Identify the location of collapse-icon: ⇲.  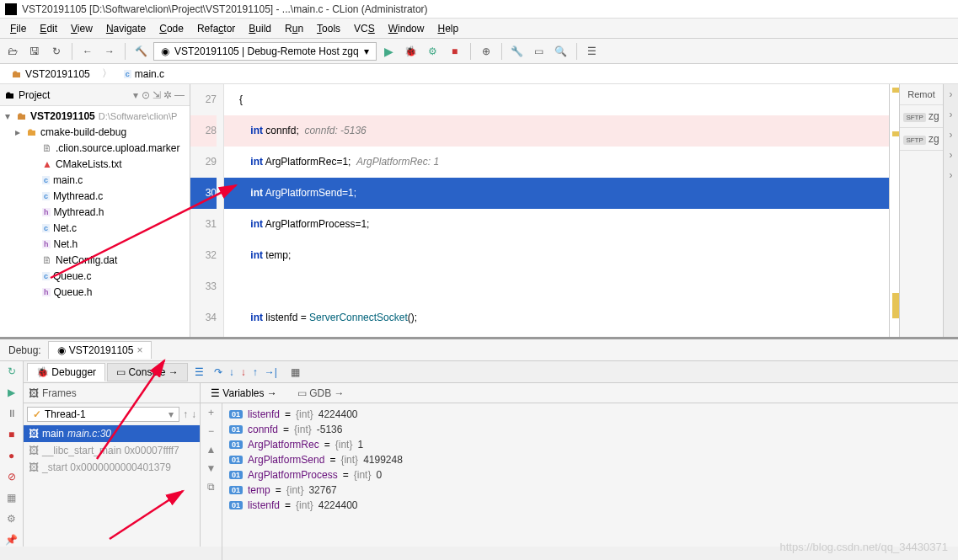
(157, 95).